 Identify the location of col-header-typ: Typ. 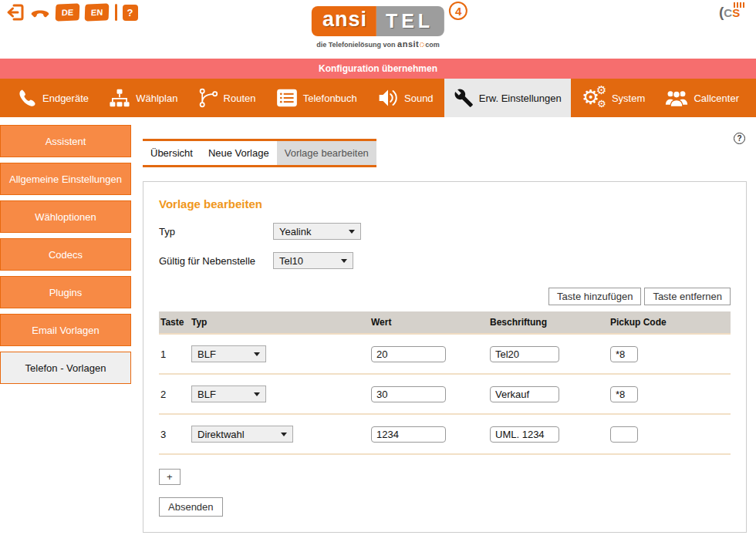
(279, 322).